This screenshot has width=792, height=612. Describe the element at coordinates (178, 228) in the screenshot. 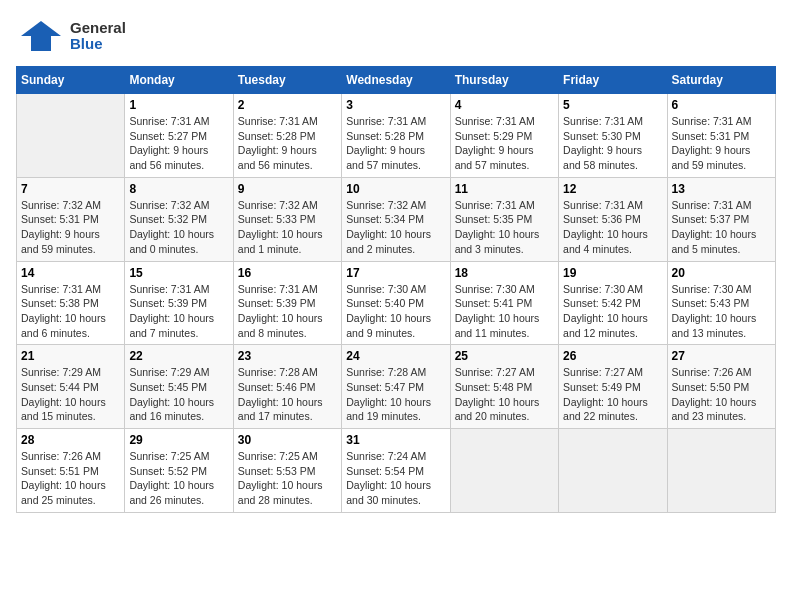

I see `day-info: Sunrise: 7:32 AM Sunset: 5:32 PM Dayligh…` at that location.